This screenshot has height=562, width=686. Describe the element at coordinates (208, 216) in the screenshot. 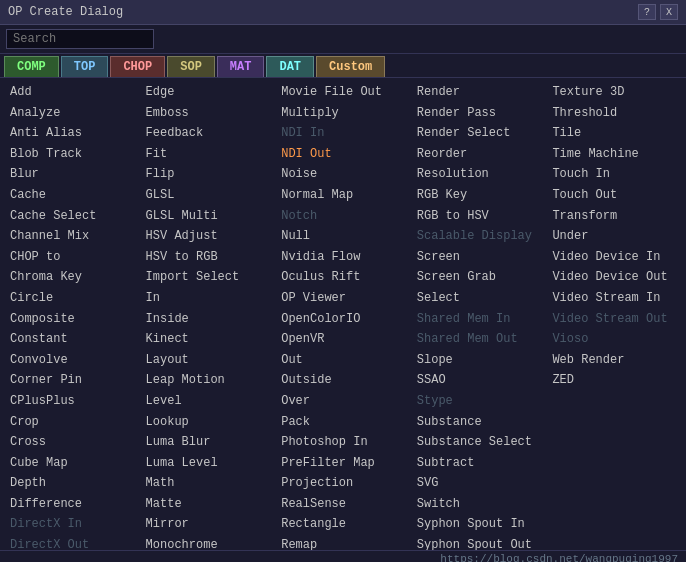

I see `op-item: GLSL Multi` at that location.